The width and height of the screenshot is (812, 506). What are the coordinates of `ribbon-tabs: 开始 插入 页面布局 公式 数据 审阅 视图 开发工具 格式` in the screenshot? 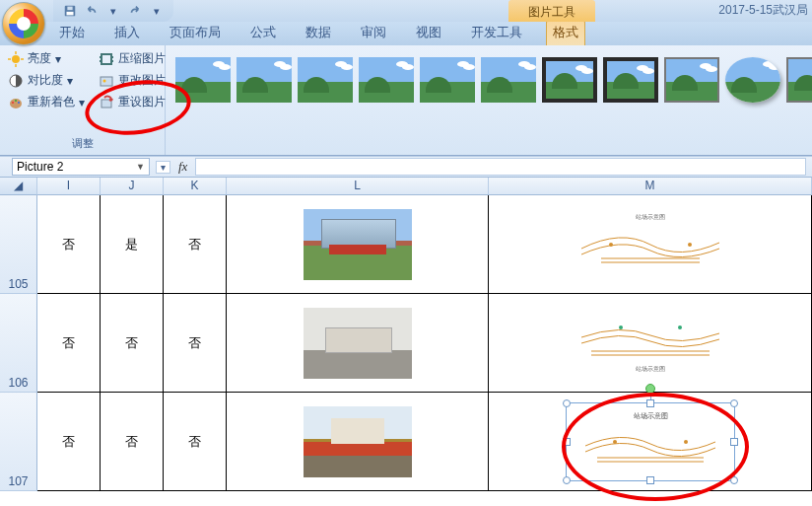 It's located at (406, 34).